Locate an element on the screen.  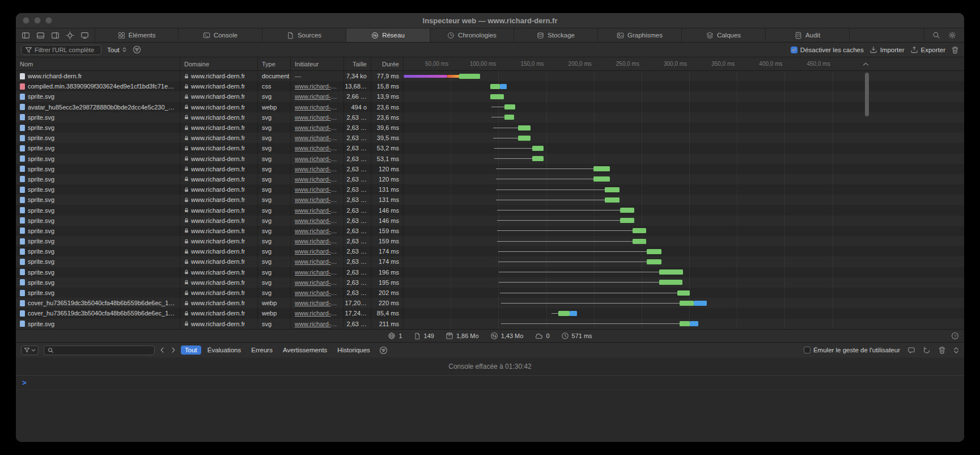
titlebar: Inspecteur web — www.richard-dern.fr is located at coordinates (490, 20).